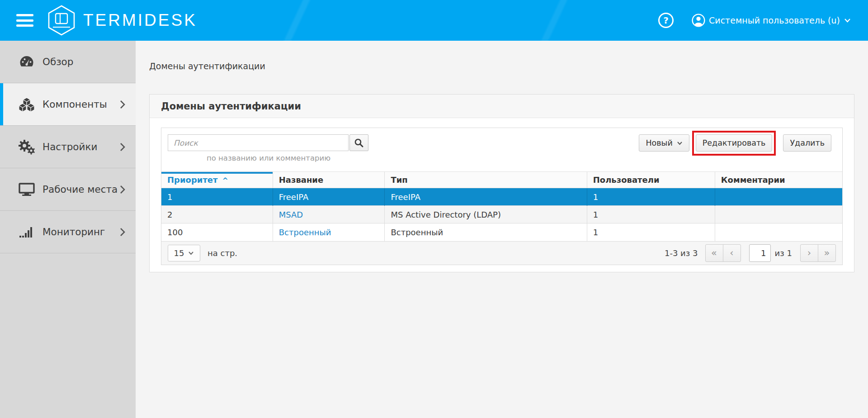  I want to click on table-row: 1 FreeIPA FreeIPA 1, so click(502, 197).